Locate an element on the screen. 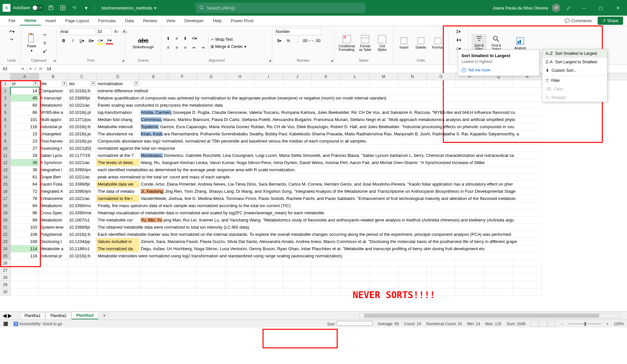 The image size is (627, 364). zoom-out: − is located at coordinates (562, 324).